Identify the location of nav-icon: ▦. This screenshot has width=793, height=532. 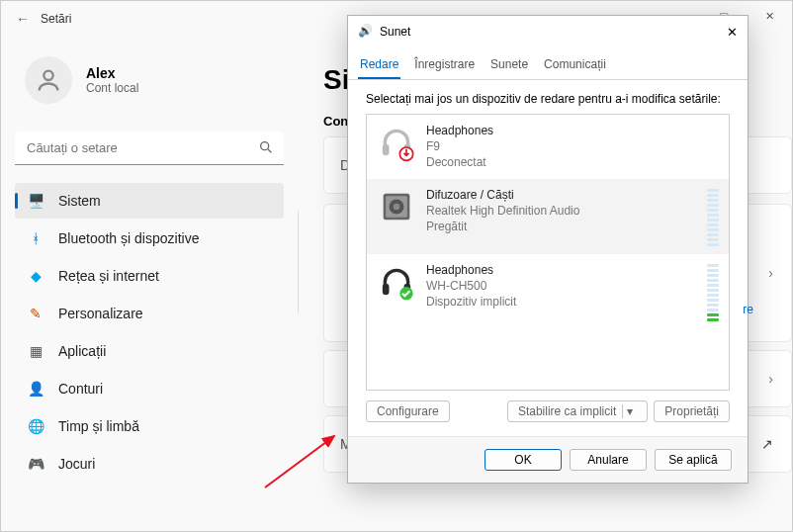
(36, 351).